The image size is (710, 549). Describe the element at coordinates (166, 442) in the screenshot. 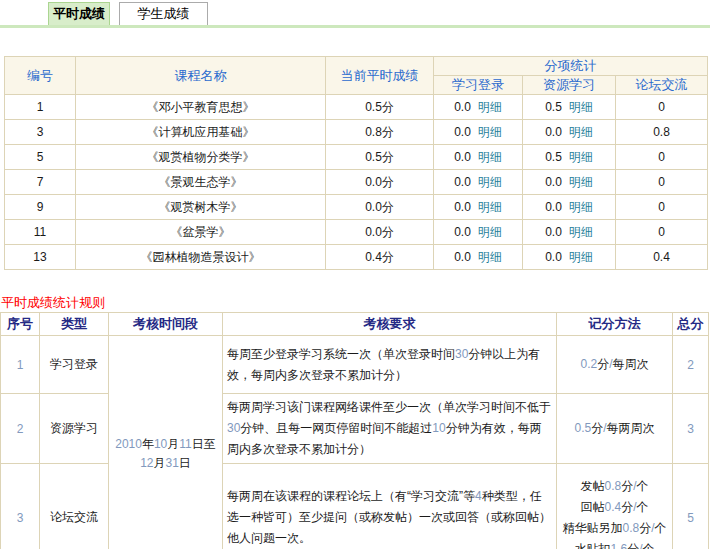

I see `assessment-period-cell: 2010年10月11日至12月31日` at that location.